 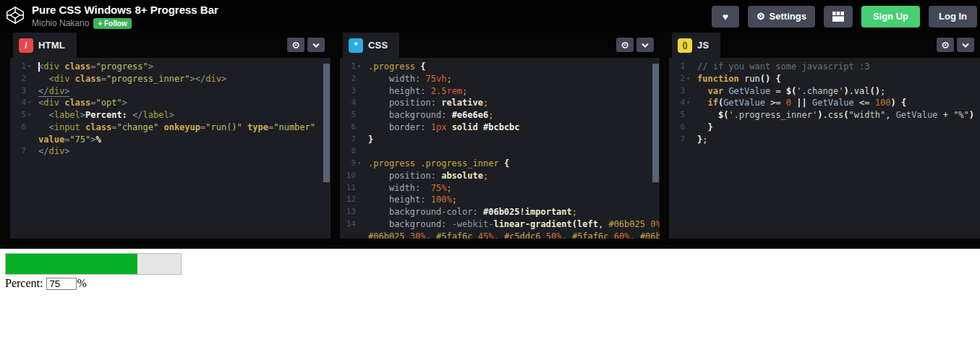 I want to click on line-number: 4, so click(x=679, y=103).